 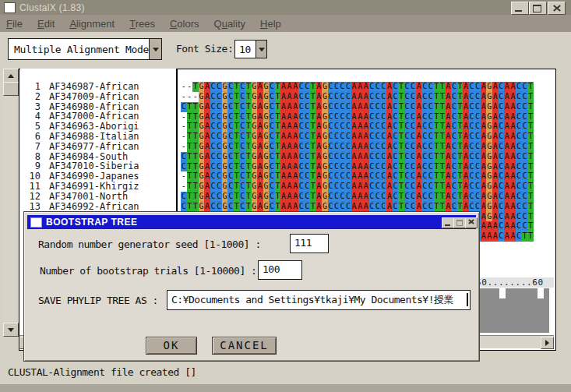 What do you see at coordinates (285, 388) in the screenshot?
I see `window-bottom-edge` at bounding box center [285, 388].